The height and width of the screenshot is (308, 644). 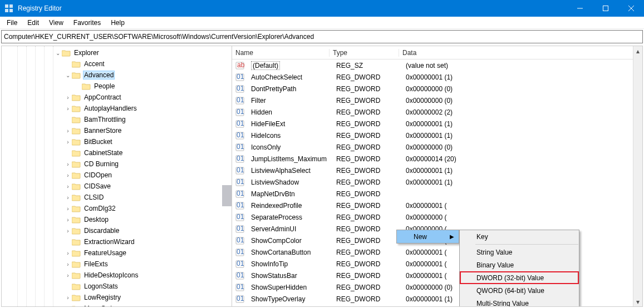 What do you see at coordinates (437, 136) in the screenshot?
I see `value-row: 011HideIconsREG_DWORD0x00000001 (1)` at bounding box center [437, 136].